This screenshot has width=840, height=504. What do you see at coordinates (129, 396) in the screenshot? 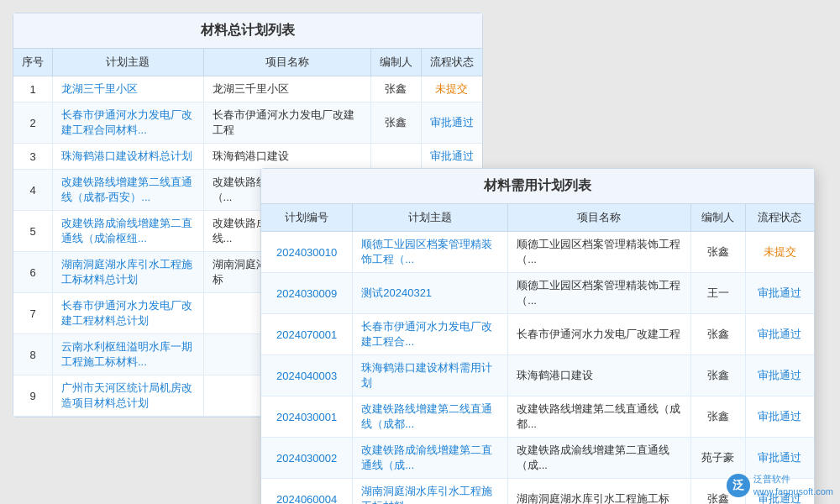
I see `cell-plan: 广州市天河区统计局机房改造项目材料总计划` at bounding box center [129, 396].